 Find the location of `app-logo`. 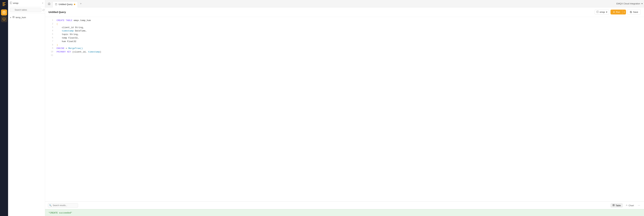

app-logo is located at coordinates (4, 4).